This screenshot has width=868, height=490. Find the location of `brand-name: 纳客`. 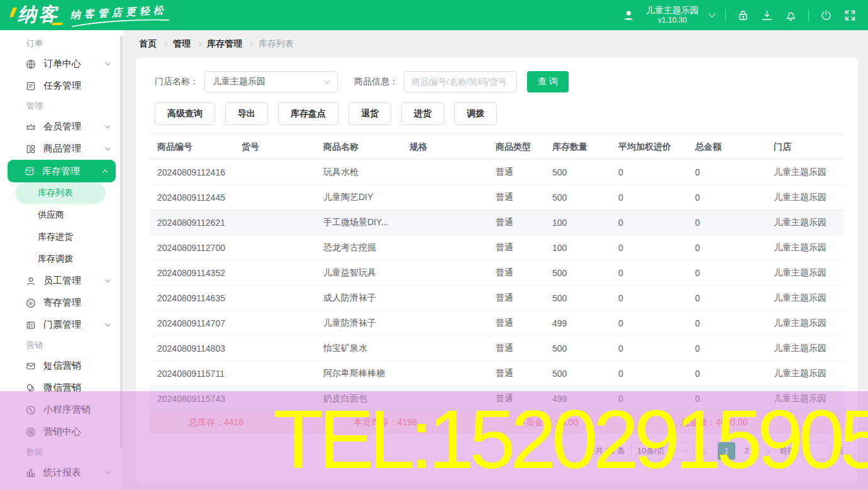

brand-name: 纳客 is located at coordinates (36, 15).